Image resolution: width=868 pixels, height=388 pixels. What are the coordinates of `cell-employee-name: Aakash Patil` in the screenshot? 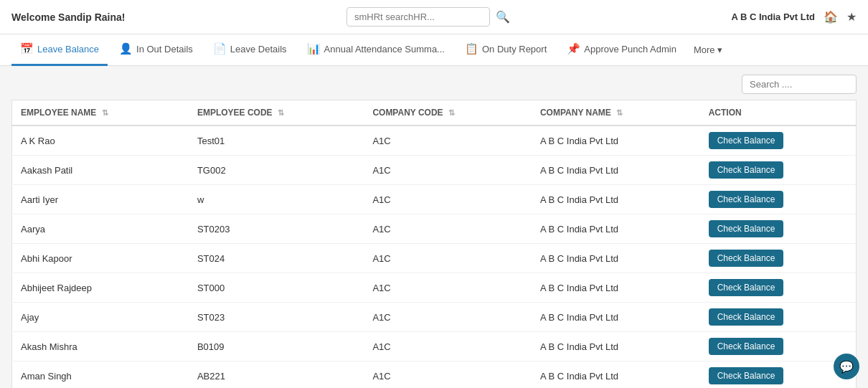 It's located at (100, 171).